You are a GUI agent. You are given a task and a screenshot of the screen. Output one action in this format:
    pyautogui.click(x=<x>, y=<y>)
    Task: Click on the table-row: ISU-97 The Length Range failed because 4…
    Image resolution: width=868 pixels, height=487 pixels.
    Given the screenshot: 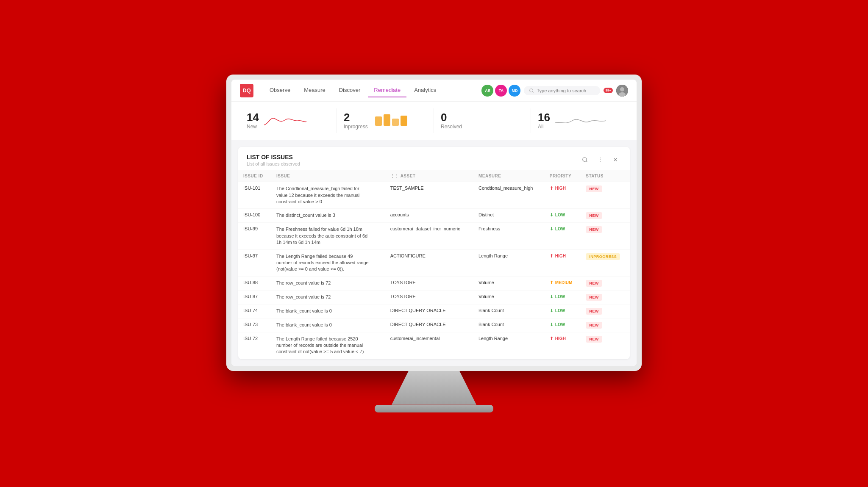 What is the action you would take?
    pyautogui.click(x=434, y=263)
    